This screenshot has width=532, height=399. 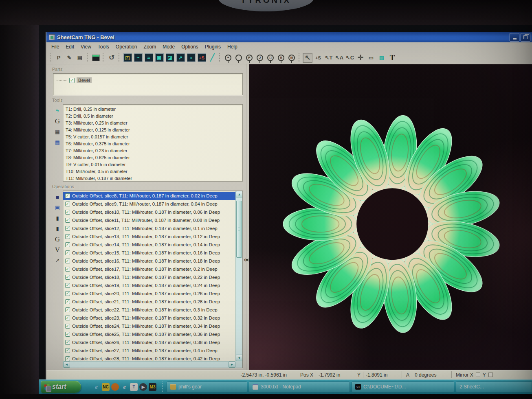 What do you see at coordinates (292, 58) in the screenshot?
I see `zoom-material-button: III` at bounding box center [292, 58].